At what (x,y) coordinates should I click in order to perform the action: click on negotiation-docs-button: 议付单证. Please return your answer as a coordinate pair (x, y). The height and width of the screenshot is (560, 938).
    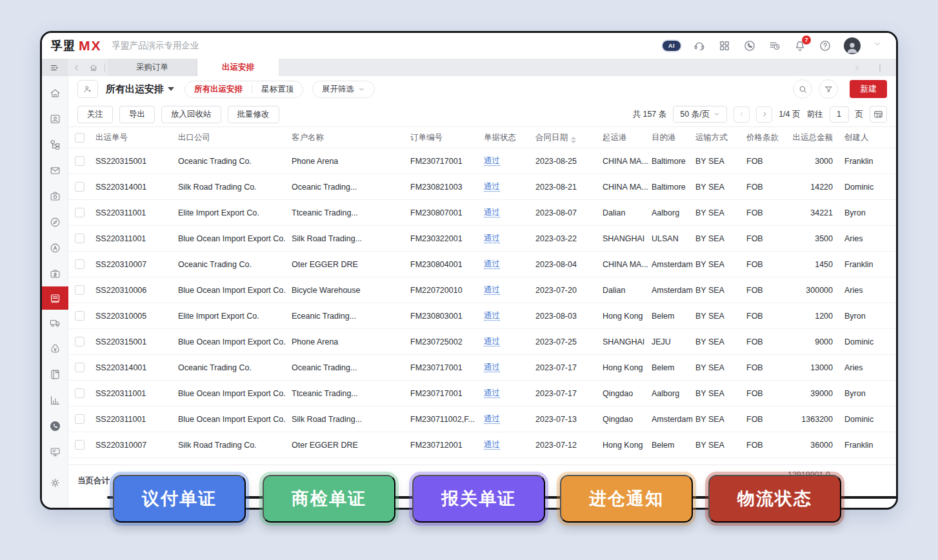
    Looking at the image, I should click on (179, 499).